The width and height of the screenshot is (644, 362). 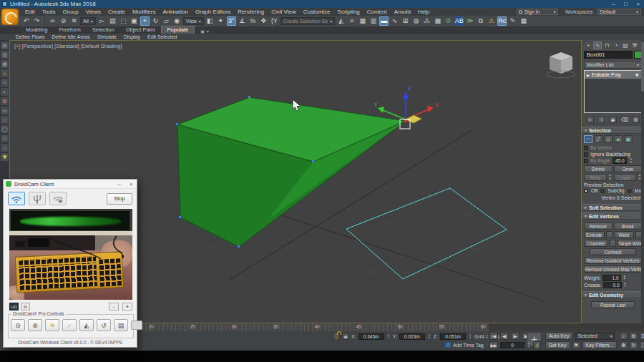 I want to click on window-crossing-icon: ▣, so click(x=135, y=21).